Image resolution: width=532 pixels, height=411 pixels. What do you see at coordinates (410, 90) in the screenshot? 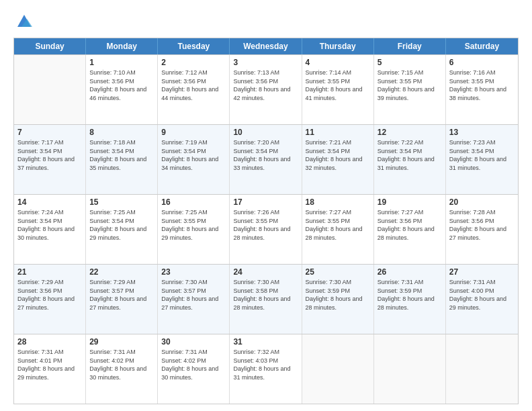
I see `calendar-day-5: 5Sunrise: 7:15 AMSunset: 3:55 PMDaylight…` at bounding box center [410, 90].